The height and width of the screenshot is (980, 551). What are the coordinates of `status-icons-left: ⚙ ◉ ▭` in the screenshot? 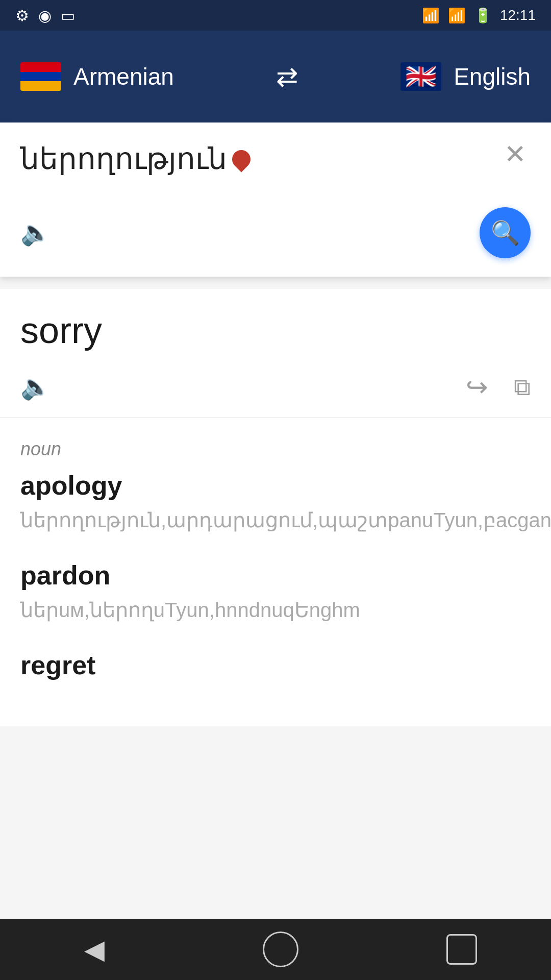 It's located at (45, 15).